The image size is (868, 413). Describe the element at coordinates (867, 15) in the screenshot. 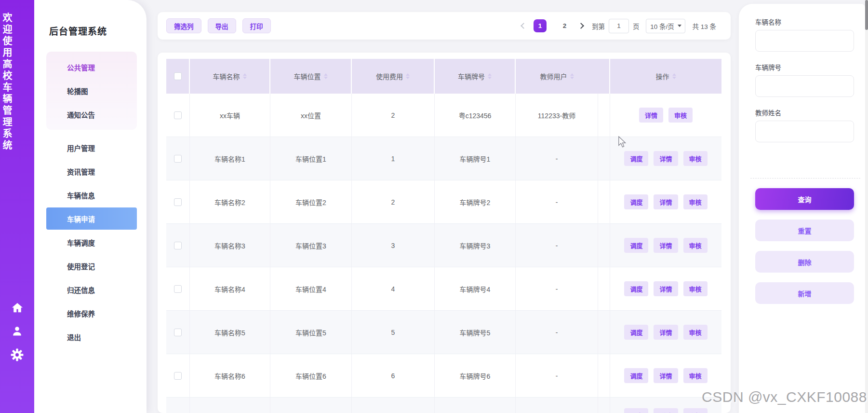

I see `scrollbar-thumb` at that location.